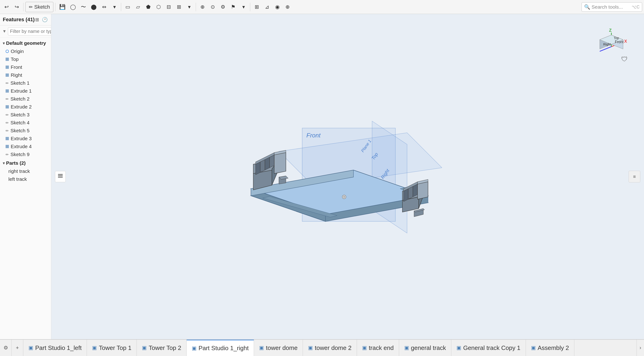 This screenshot has width=644, height=356. Describe the element at coordinates (26, 146) in the screenshot. I see `sidebar-item-extrude4: Extrude 4` at that location.